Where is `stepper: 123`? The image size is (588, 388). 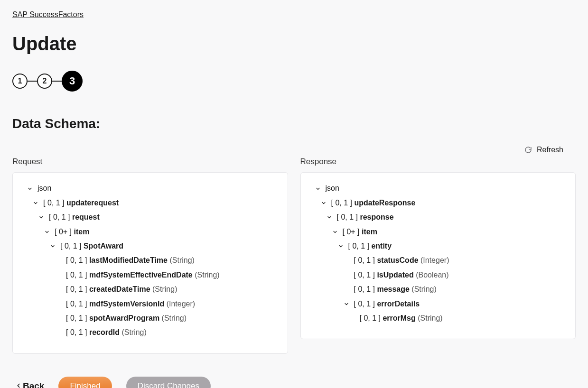
stepper: 123 is located at coordinates (294, 81).